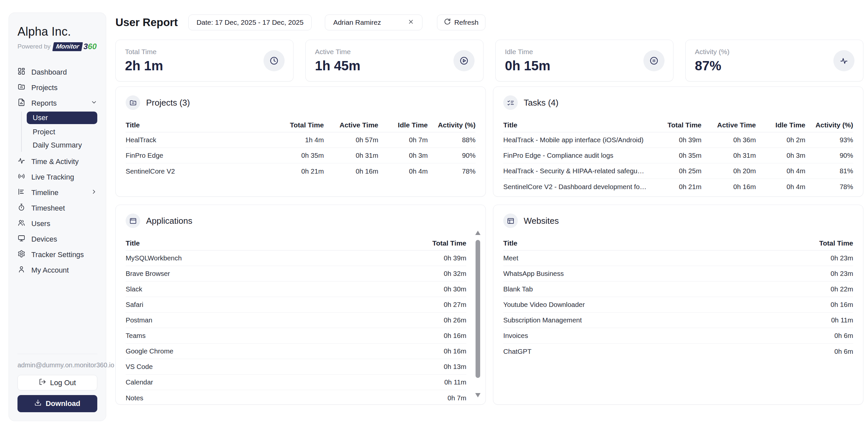 The height and width of the screenshot is (433, 868). What do you see at coordinates (57, 72) in the screenshot?
I see `sidebar-item-dashboard: Dashboard` at bounding box center [57, 72].